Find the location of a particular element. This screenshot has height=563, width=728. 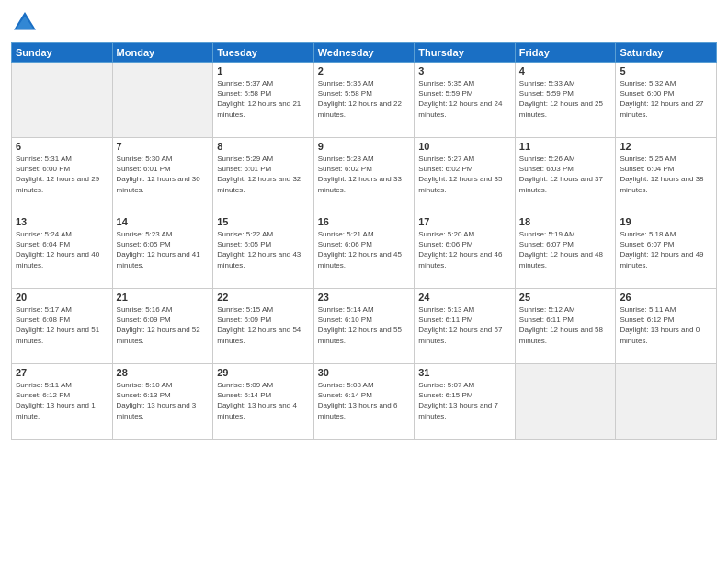

calendar-cell: 10Sunrise: 5:27 AMSunset: 6:02 PMDayligh… is located at coordinates (465, 176).